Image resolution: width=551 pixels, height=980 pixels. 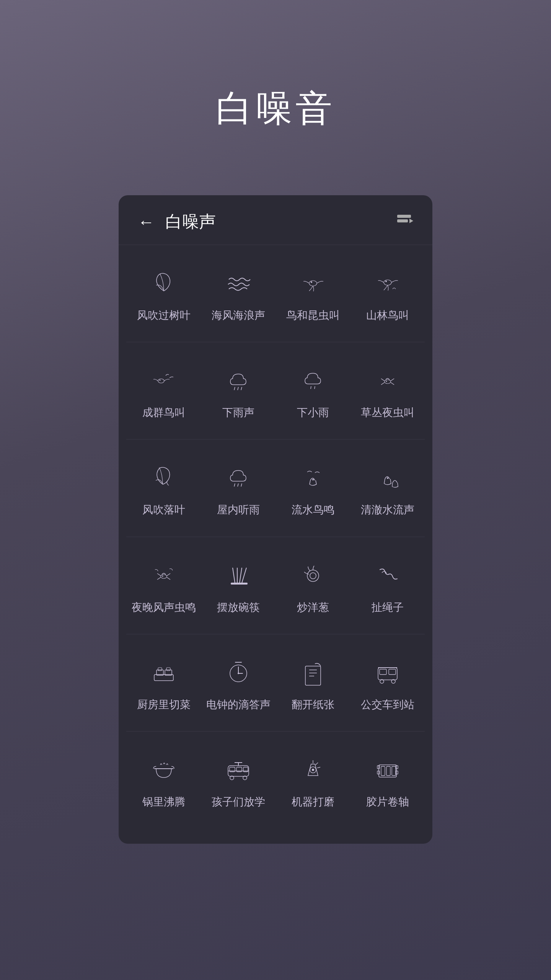 I want to click on card-title: 白噪声, so click(x=191, y=222).